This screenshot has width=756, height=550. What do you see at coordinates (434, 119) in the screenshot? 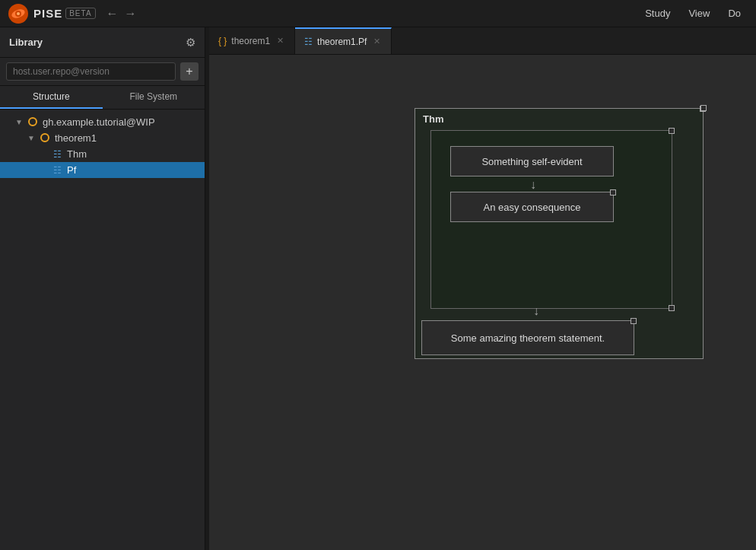
I see `thm-label: Thm` at bounding box center [434, 119].